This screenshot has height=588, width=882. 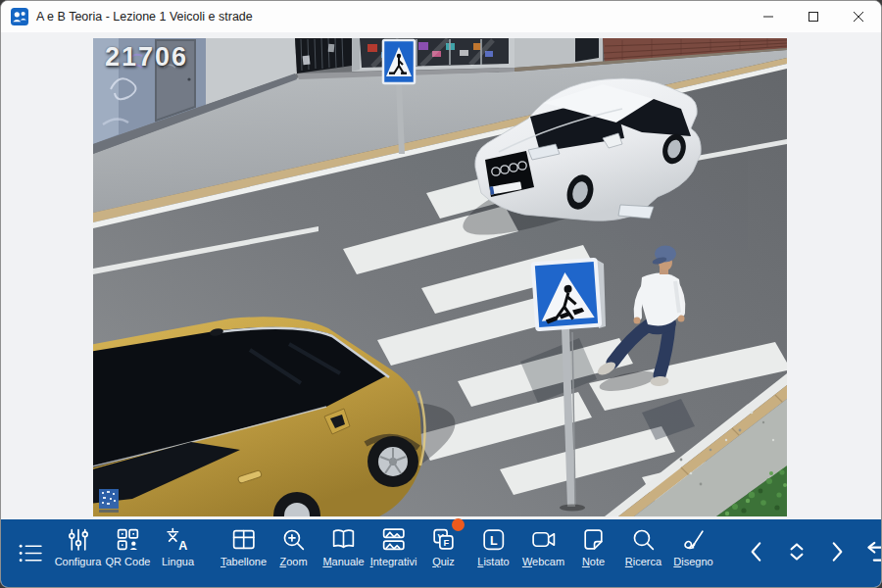 I want to click on toolbar: ConfiguraQR CodeALinguaTabelloneZoomManu…, so click(x=441, y=553).